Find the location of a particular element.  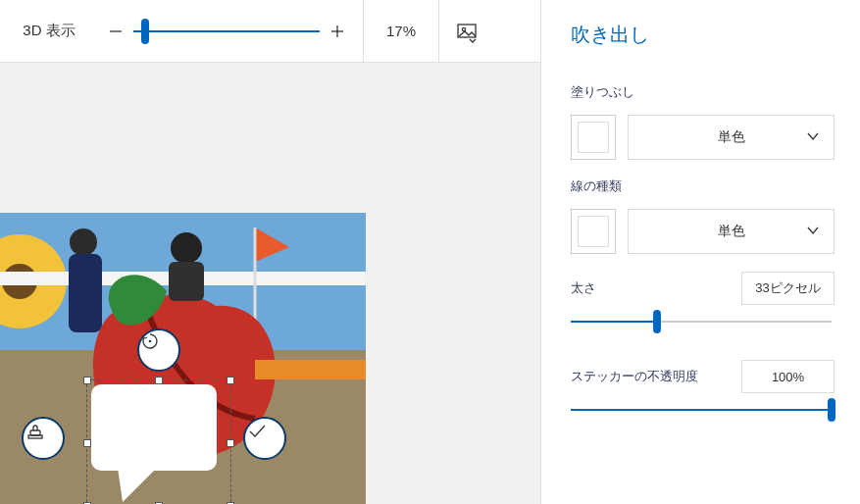

picture-icon is located at coordinates (467, 31).